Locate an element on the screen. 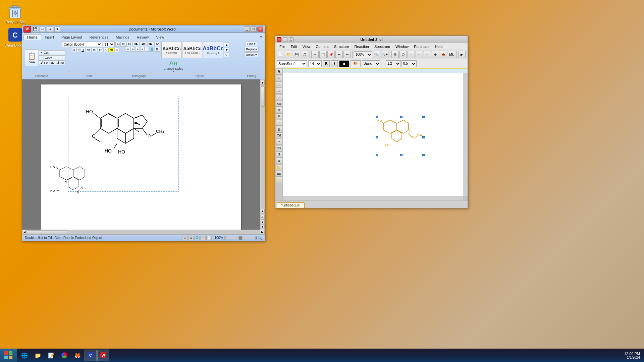 This screenshot has width=644, height=362. style-normal: AaBbCc ¶ Normal is located at coordinates (171, 50).